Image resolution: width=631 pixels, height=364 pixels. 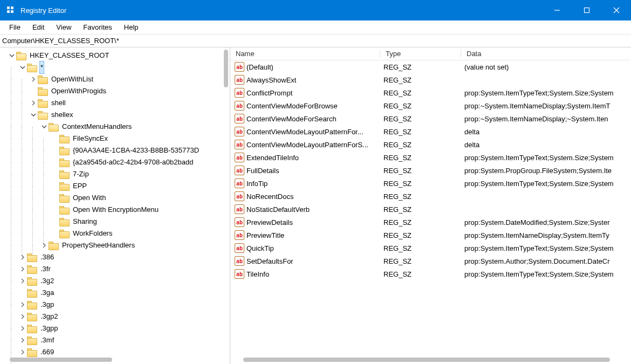 What do you see at coordinates (98, 245) in the screenshot?
I see `tree-label: PropertySheetHandlers` at bounding box center [98, 245].